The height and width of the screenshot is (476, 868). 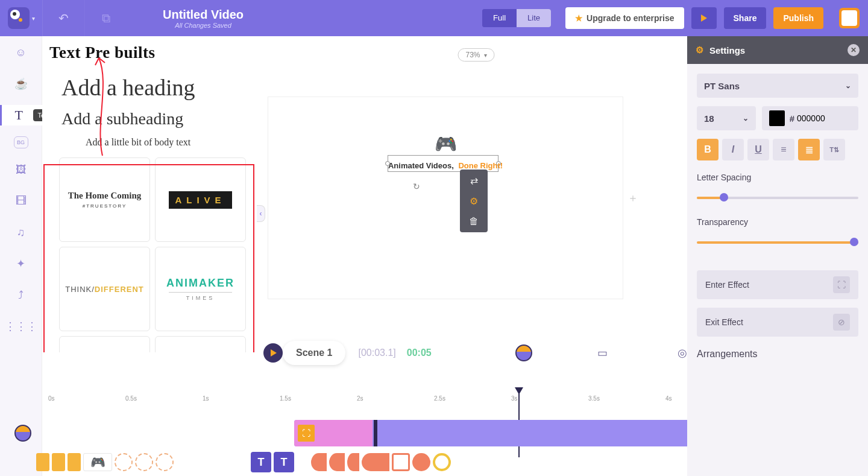 What do you see at coordinates (722, 86) in the screenshot?
I see `font-family-value: PT Sans` at bounding box center [722, 86].